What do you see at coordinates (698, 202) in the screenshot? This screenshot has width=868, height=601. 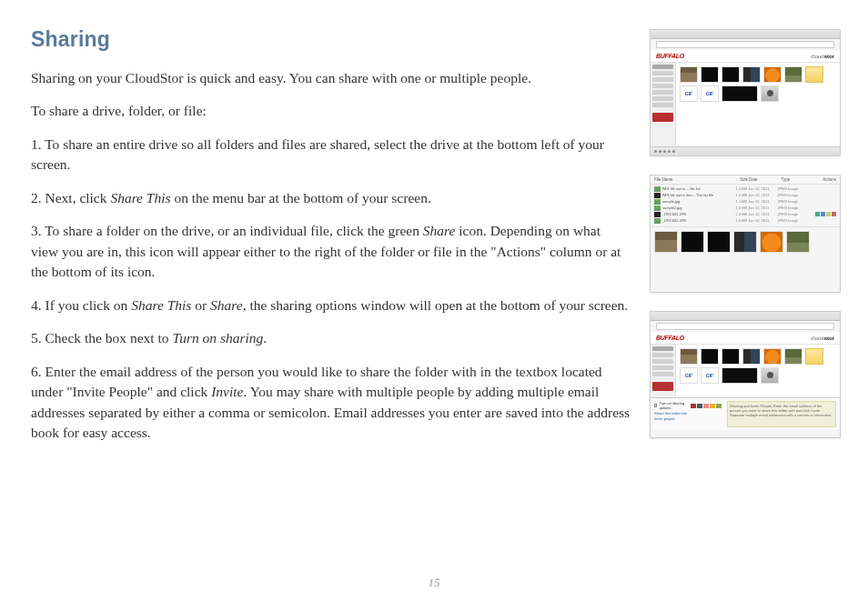 I see `file-name: sample.jpg` at bounding box center [698, 202].